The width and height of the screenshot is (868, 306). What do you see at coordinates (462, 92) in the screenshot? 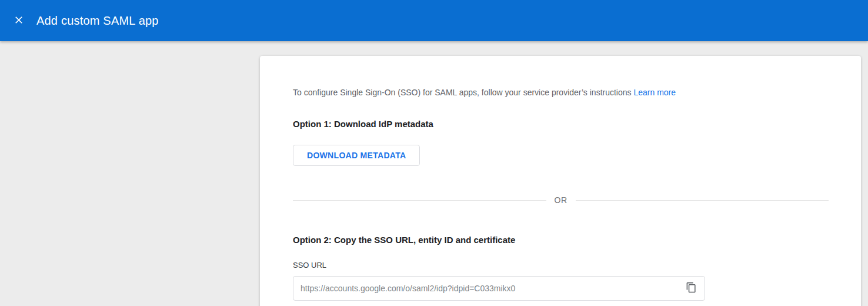
I see `intro-text-body: To configure Single Sign-On (SSO) for SA…` at bounding box center [462, 92].